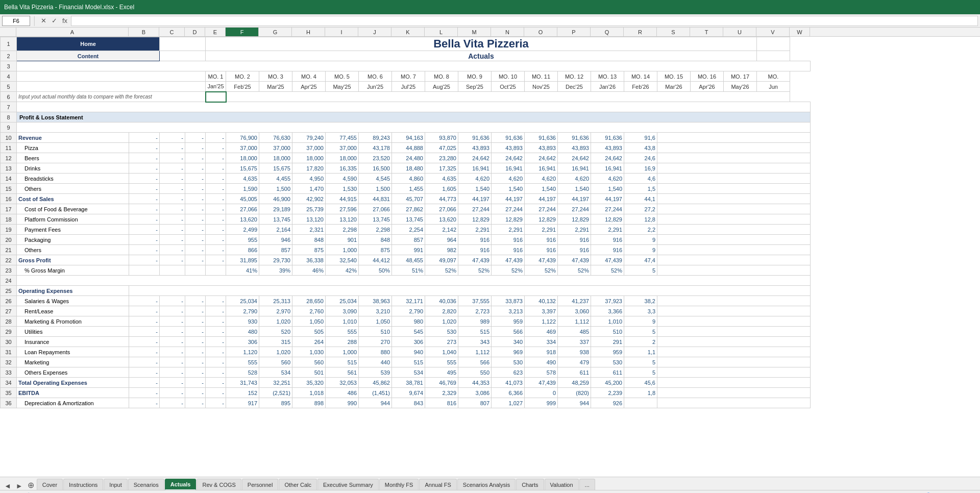  Describe the element at coordinates (490, 32) in the screenshot. I see `column-headers: A B C D E F G H I J K L M N O P Q R S T …` at that location.